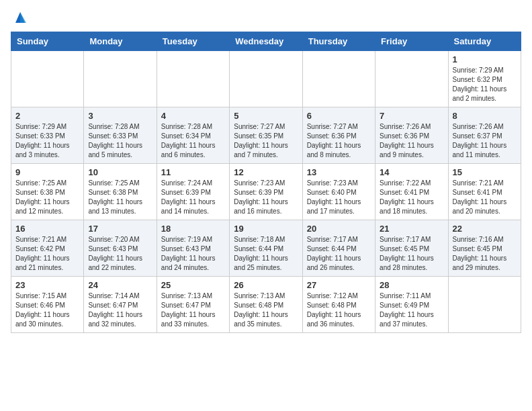  Describe the element at coordinates (48, 42) in the screenshot. I see `weekday-header-sunday: Sunday` at that location.